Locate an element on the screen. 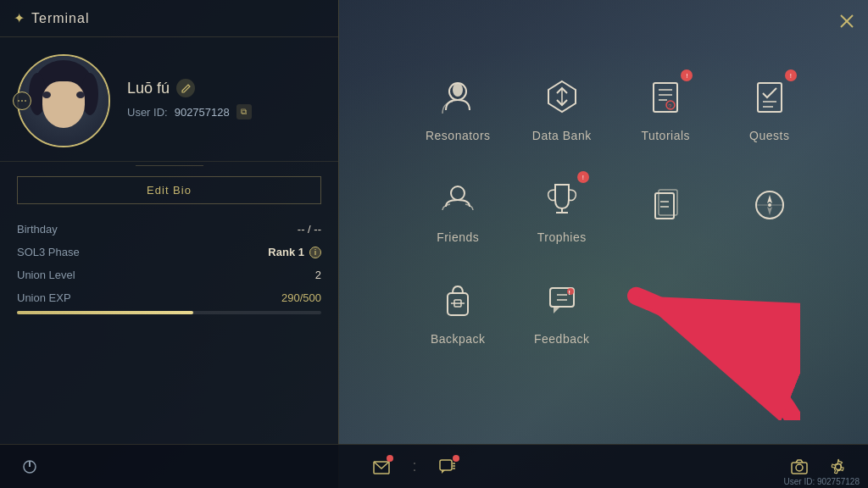  resonators-icon is located at coordinates (458, 97).